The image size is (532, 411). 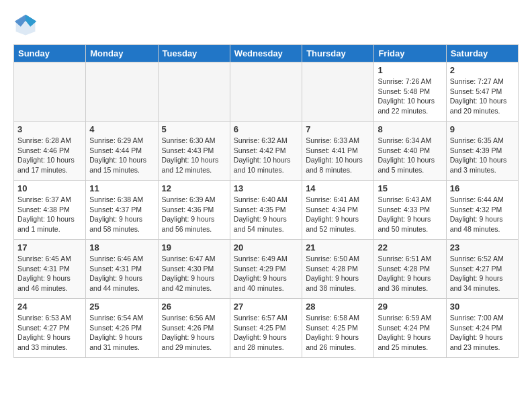 What do you see at coordinates (266, 156) in the screenshot?
I see `day-info: Sunrise: 6:32 AM Sunset: 4:42 PM Dayligh…` at bounding box center [266, 156].